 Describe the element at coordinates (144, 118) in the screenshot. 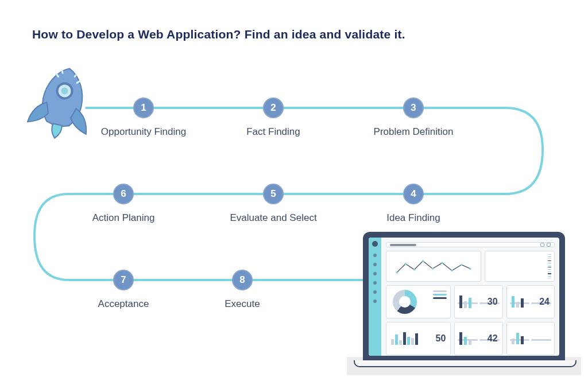

I see `step-1: 1 Opportunity Finding` at that location.